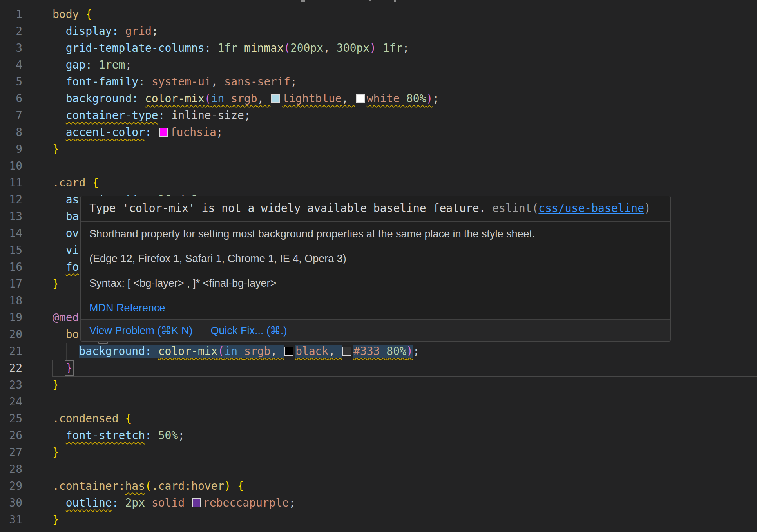  I want to click on token: outline, so click(89, 503).